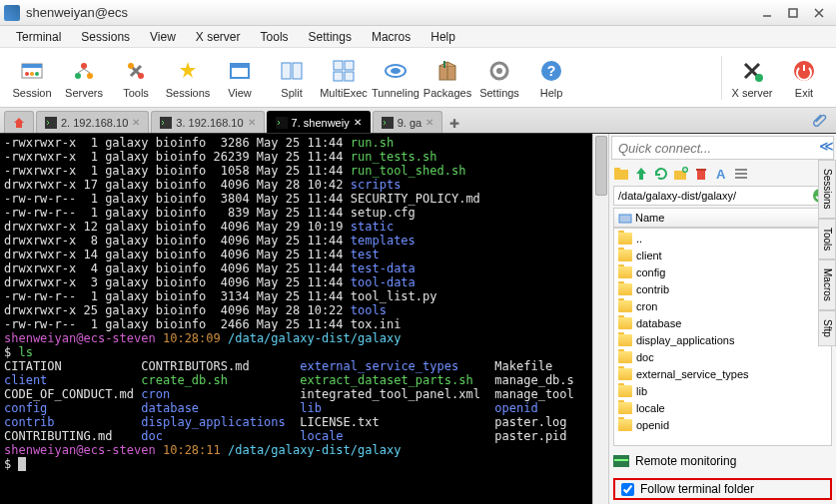 Image resolution: width=836 pixels, height=504 pixels. I want to click on tool-multiexec: MultiExec, so click(344, 78).